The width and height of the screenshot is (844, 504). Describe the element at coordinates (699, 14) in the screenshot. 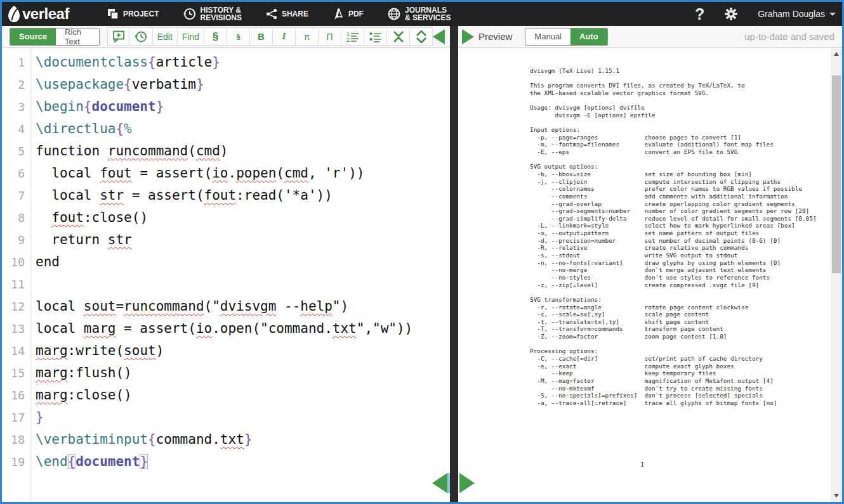

I see `help-button: ?` at that location.